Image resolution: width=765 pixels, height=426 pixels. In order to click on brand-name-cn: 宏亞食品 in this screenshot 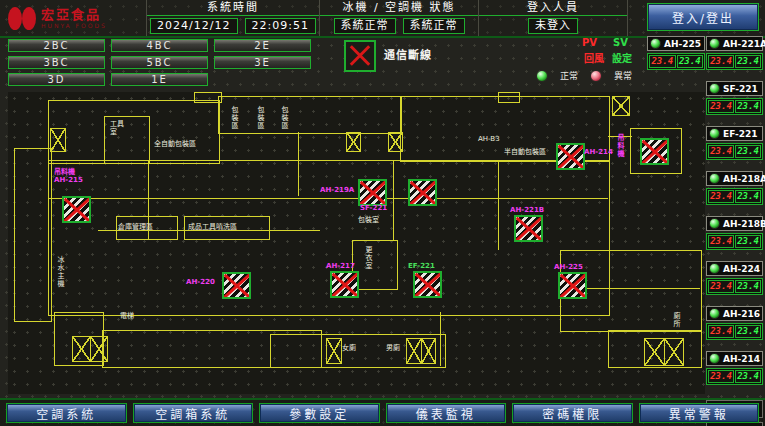, I will do `click(74, 14)`.